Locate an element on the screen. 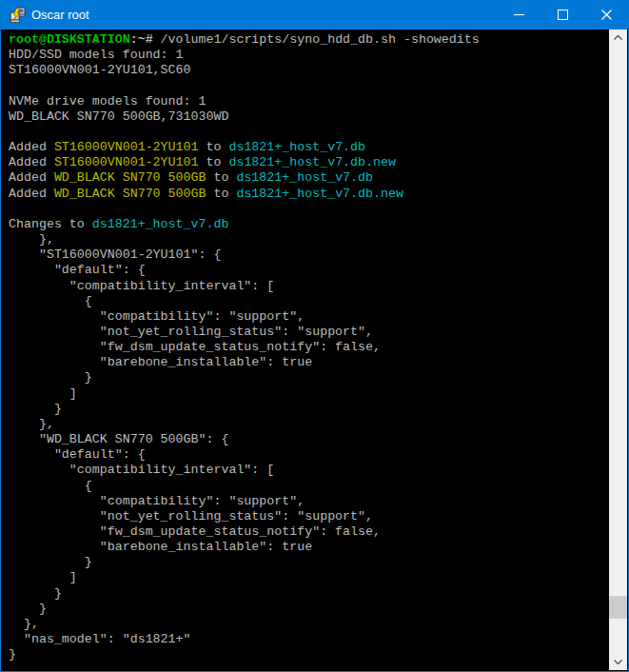 The width and height of the screenshot is (629, 672). close-button is located at coordinates (606, 15).